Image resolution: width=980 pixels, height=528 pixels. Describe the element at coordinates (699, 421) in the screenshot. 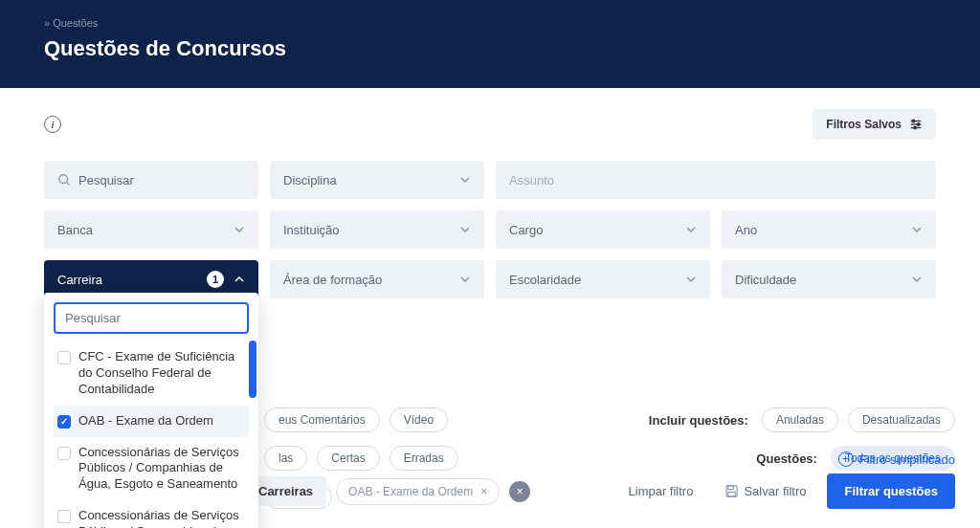

I see `incluir-label: Incluir questões:` at that location.